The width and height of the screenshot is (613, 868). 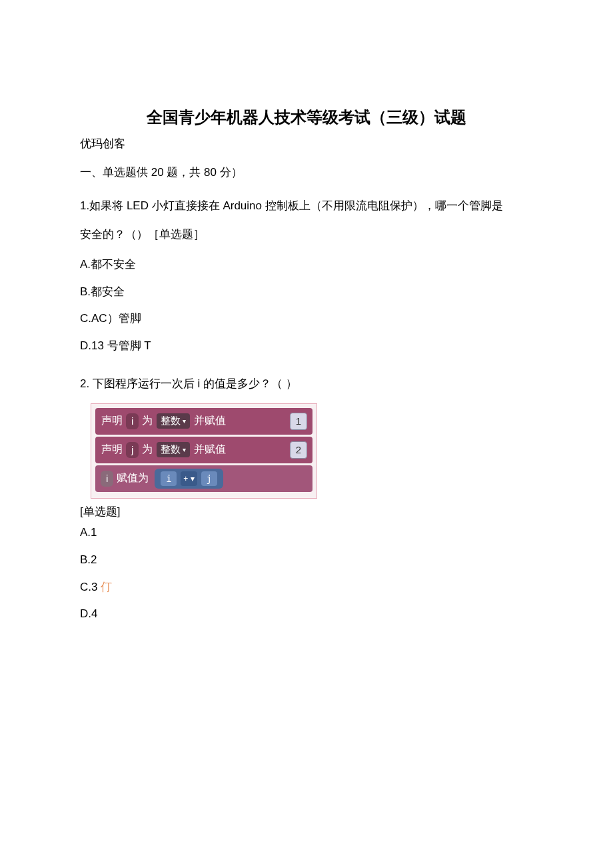 What do you see at coordinates (306, 117) in the screenshot?
I see `page-title: 全国青少年机器人技术等级考试（三级）试题` at bounding box center [306, 117].